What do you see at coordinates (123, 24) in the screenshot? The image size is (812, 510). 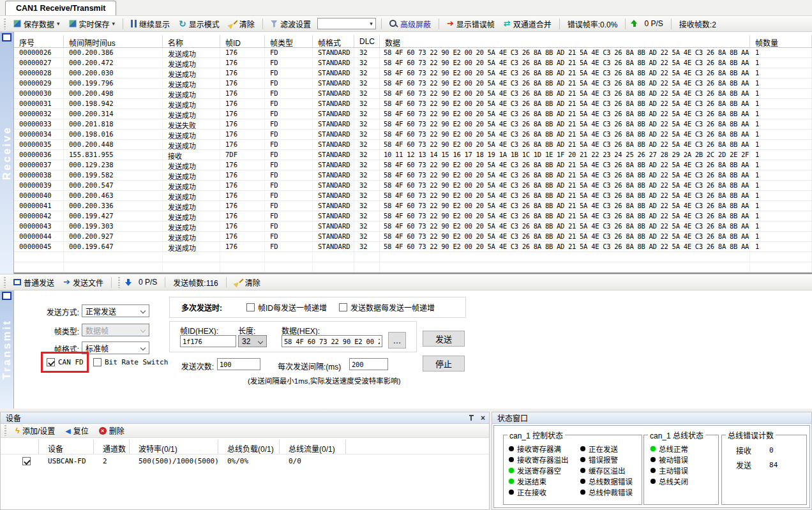 I see `toolbar-separator` at bounding box center [123, 24].